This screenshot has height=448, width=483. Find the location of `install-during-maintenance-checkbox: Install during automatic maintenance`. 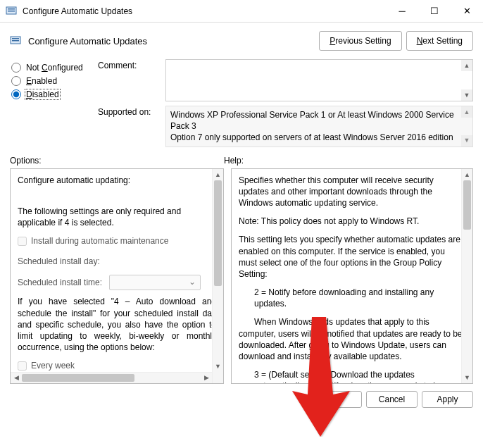

install-during-maintenance-checkbox: Install during automatic maintenance is located at coordinates (117, 241).